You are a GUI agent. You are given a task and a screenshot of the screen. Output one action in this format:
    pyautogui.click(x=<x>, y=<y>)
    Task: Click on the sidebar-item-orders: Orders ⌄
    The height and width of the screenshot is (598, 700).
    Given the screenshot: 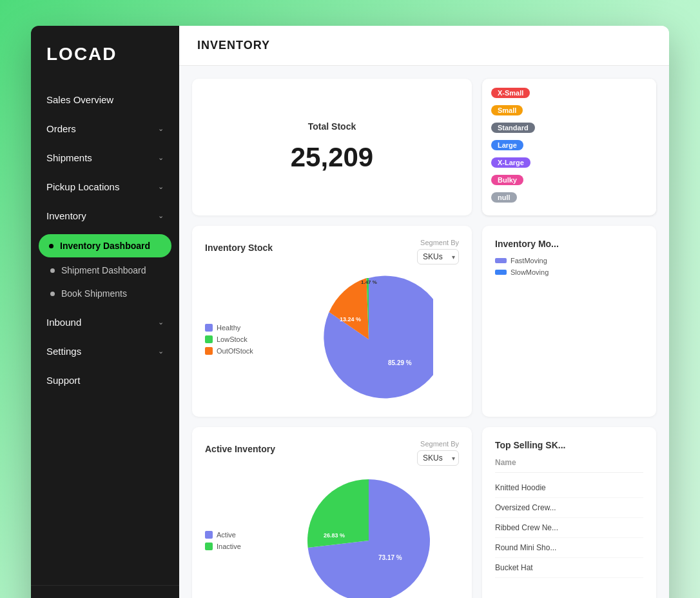 What is the action you would take?
    pyautogui.click(x=105, y=129)
    